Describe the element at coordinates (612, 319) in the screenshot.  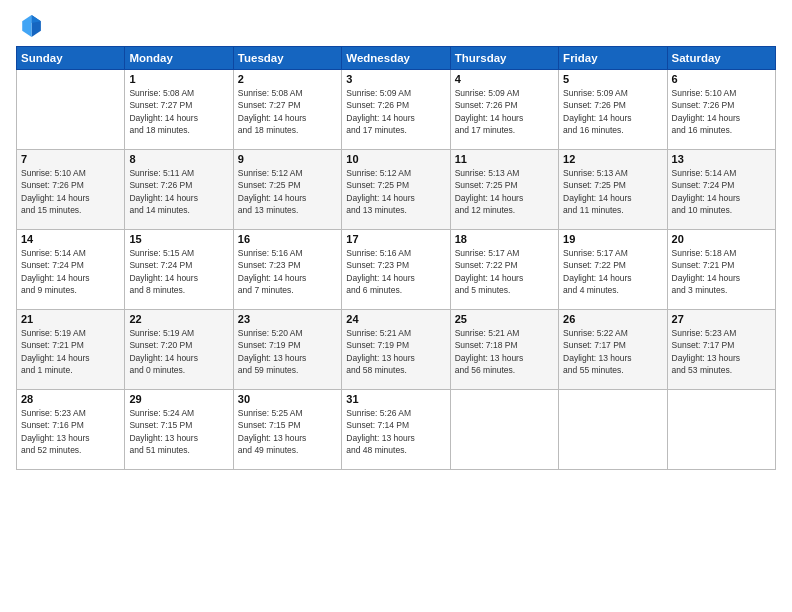
I see `day-number: 26` at that location.